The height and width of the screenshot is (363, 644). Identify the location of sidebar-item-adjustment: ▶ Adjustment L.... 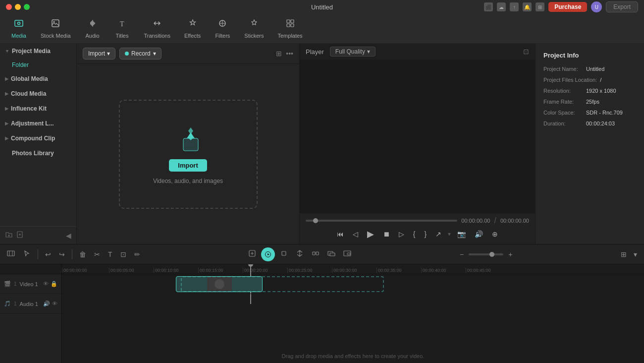
(38, 123).